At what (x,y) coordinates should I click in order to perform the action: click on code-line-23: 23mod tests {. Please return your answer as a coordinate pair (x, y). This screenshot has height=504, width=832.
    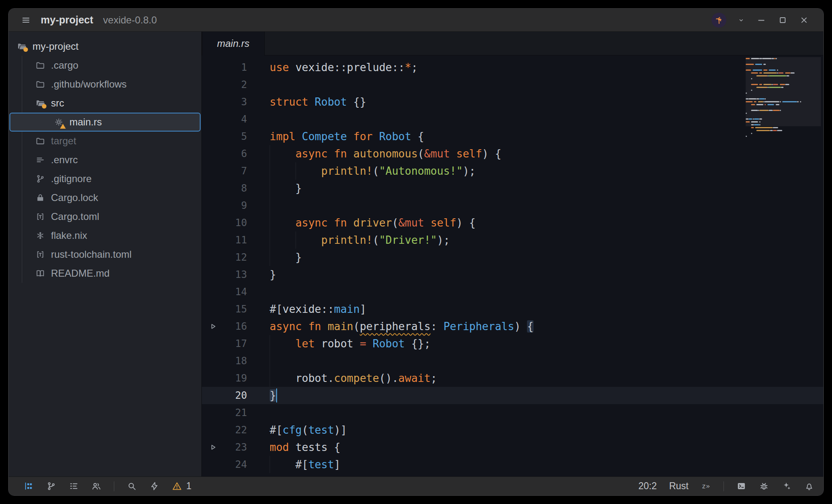
    Looking at the image, I should click on (513, 447).